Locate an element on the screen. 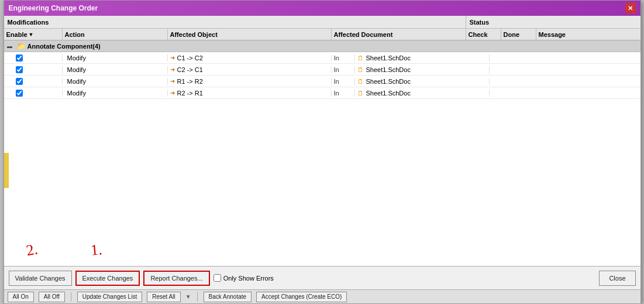 The width and height of the screenshot is (644, 304). column-headers: Enable ▼ Action Affected Object Affected… is located at coordinates (322, 35).